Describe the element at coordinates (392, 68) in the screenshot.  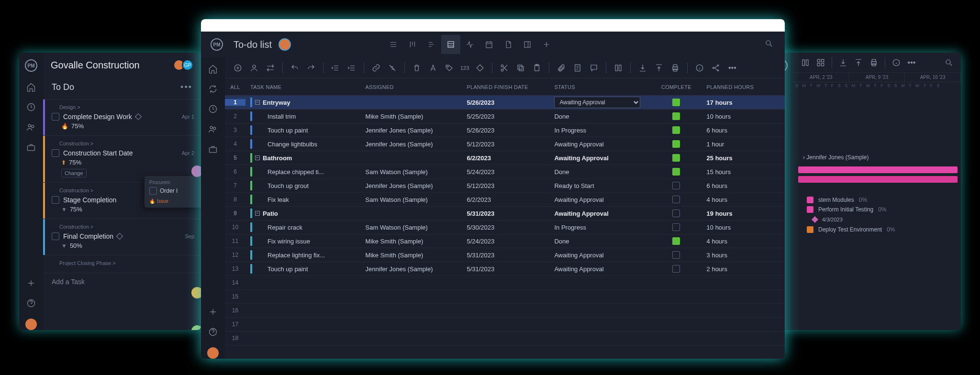
I see `unlink-icon` at that location.